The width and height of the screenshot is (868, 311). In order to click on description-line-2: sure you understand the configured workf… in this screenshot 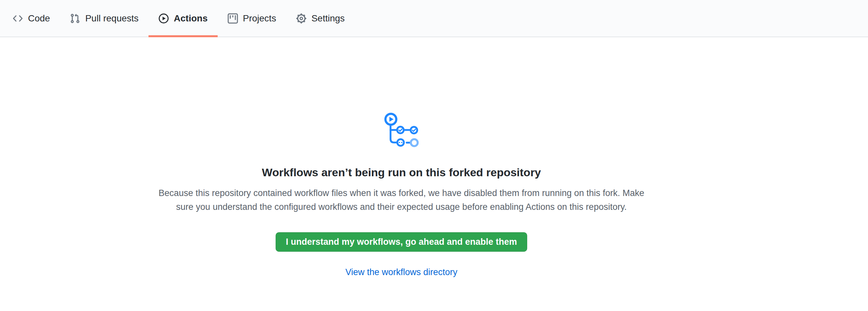, I will do `click(401, 207)`.